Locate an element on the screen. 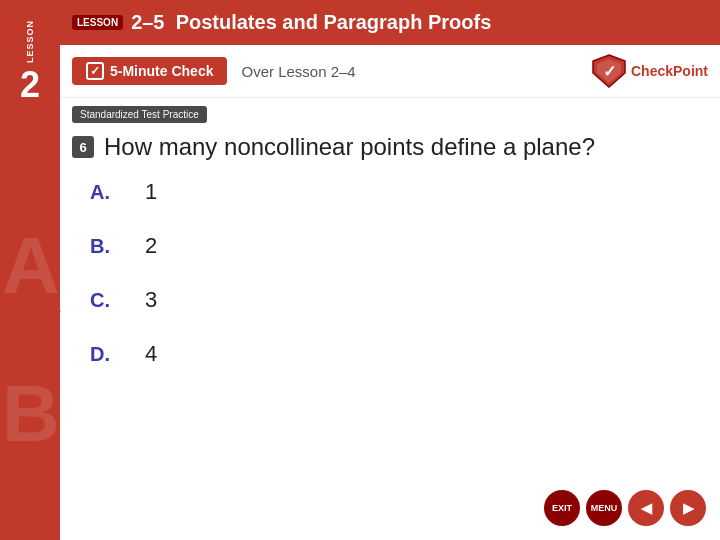  answer-letter-c: C. is located at coordinates (118, 300).